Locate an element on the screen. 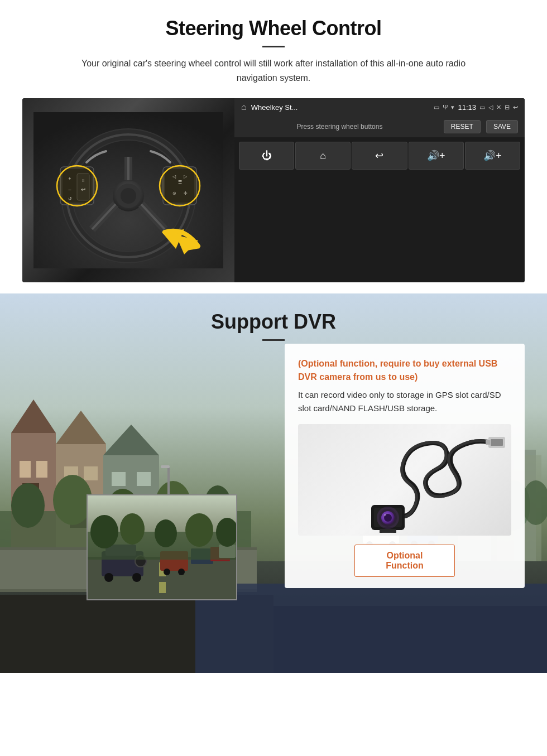 This screenshot has width=547, height=756. nav-back-icon: ↩ is located at coordinates (516, 107).